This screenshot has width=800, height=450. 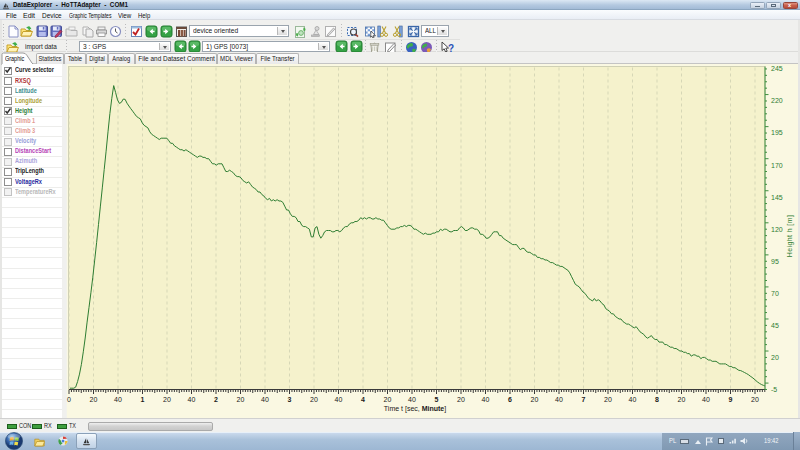 I want to click on svg-text: 195, so click(x=777, y=132).